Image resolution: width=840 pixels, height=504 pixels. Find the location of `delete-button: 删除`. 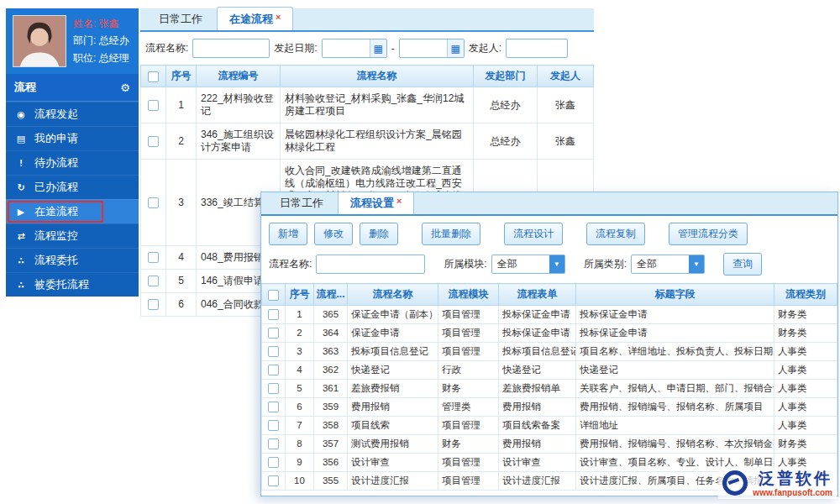

delete-button: 删除 is located at coordinates (379, 234).